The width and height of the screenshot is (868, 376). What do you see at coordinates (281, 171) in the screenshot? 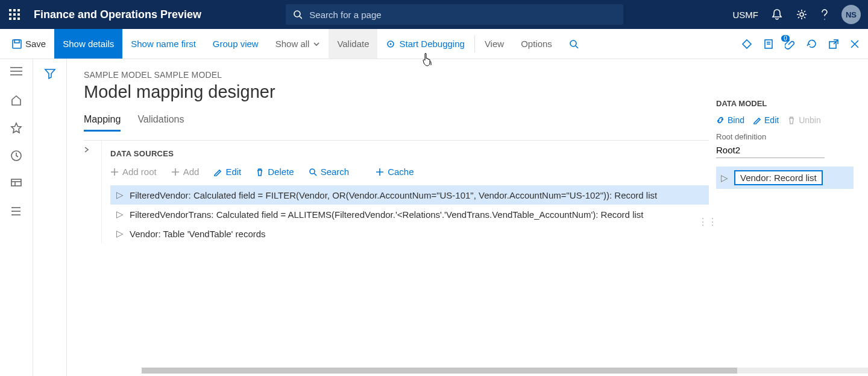
I see `delete-label: Delete` at bounding box center [281, 171].